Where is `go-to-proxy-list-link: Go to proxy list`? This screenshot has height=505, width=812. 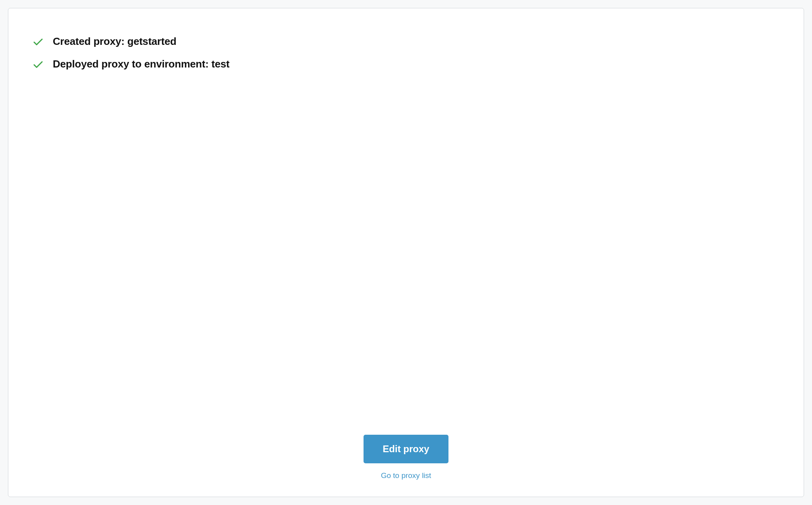
go-to-proxy-list-link: Go to proxy list is located at coordinates (406, 476).